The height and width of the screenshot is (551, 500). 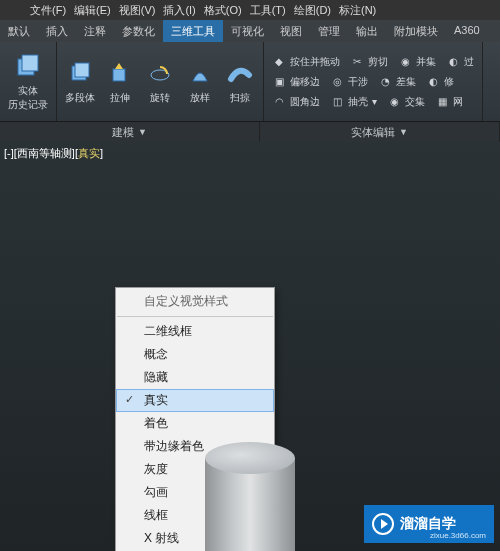 I want to click on menu-item-2d-wireframe: 二维线框, so click(x=195, y=332).